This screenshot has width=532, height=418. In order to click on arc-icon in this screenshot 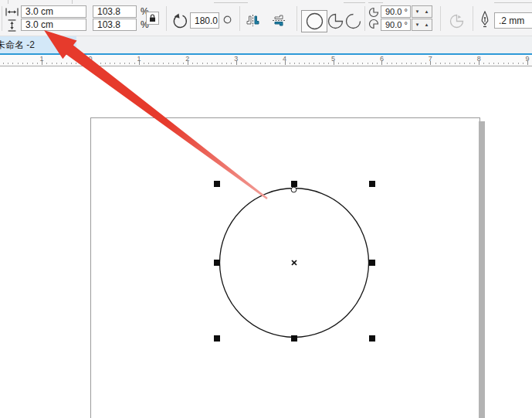, I will do `click(354, 22)`.